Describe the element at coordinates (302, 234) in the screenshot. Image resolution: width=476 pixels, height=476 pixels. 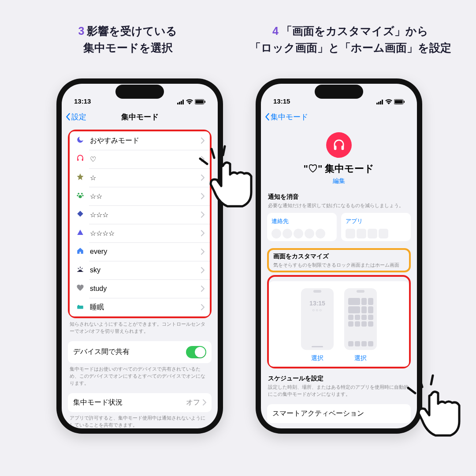
I see `contact-avatars` at that location.